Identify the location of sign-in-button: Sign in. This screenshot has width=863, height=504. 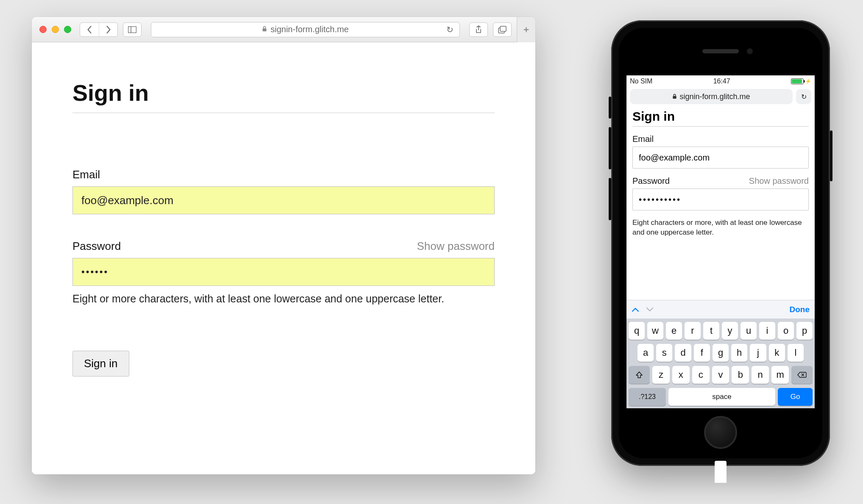
(101, 363).